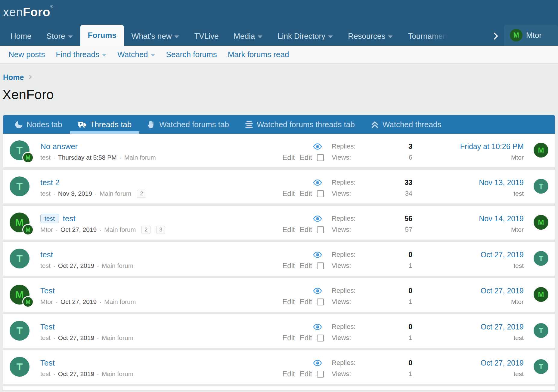 The image size is (558, 392). I want to click on site-logo: xenForo®, so click(28, 12).